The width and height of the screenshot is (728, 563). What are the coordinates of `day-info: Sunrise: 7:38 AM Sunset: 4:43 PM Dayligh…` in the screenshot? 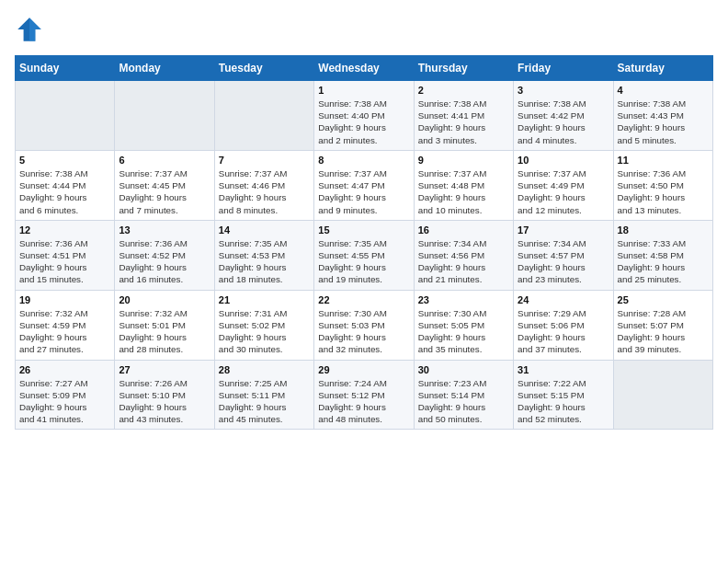 It's located at (664, 121).